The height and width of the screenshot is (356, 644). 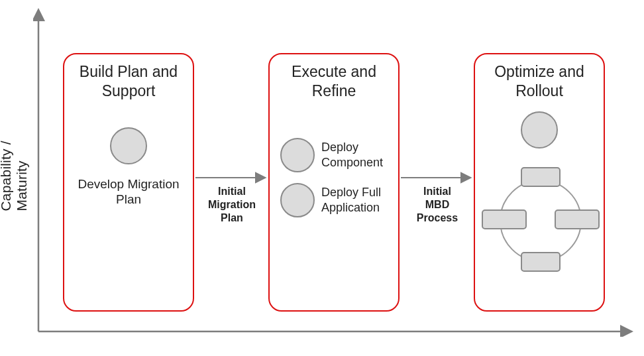 I want to click on card-optimize-rollout: Optimize and Rollout, so click(x=539, y=182).